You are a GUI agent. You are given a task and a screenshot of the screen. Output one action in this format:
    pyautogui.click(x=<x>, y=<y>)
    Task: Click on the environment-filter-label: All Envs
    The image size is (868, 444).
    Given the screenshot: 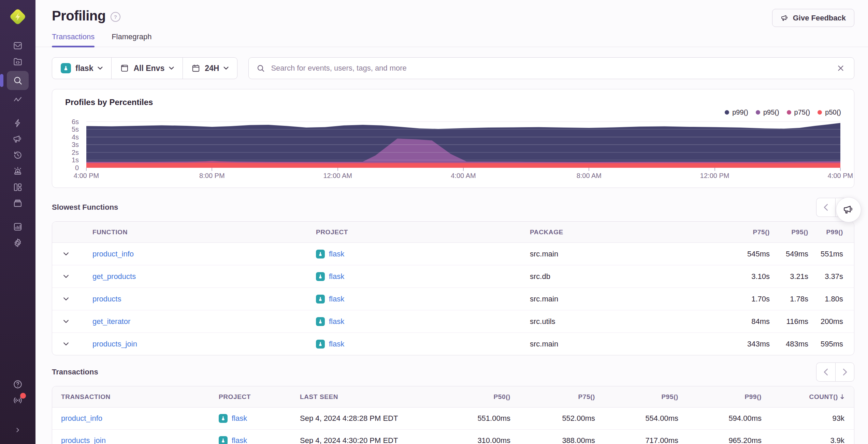 What is the action you would take?
    pyautogui.click(x=149, y=68)
    